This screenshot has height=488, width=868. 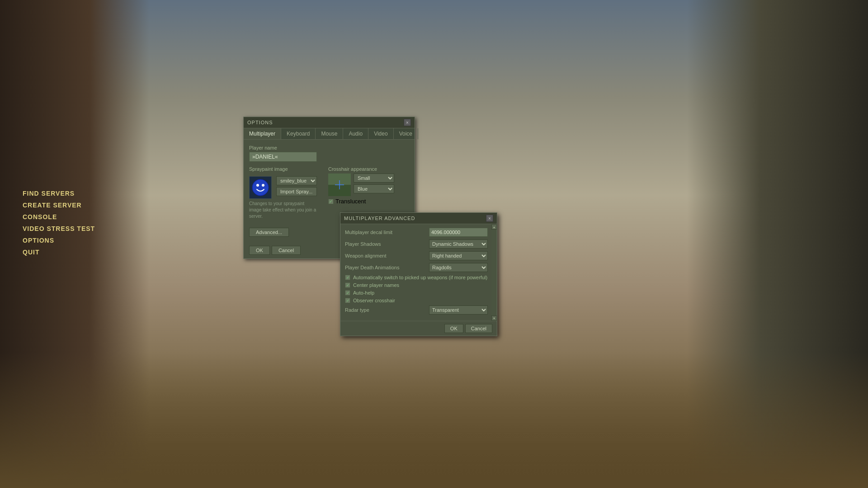 What do you see at coordinates (363, 293) in the screenshot?
I see `auto-help-label: Auto-help` at bounding box center [363, 293].